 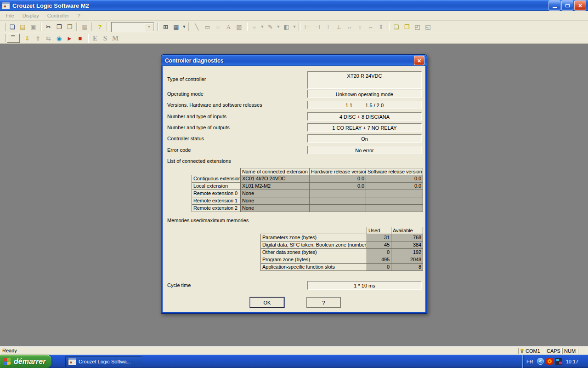 What do you see at coordinates (31, 16) in the screenshot?
I see `menu-item-display: Display` at bounding box center [31, 16].